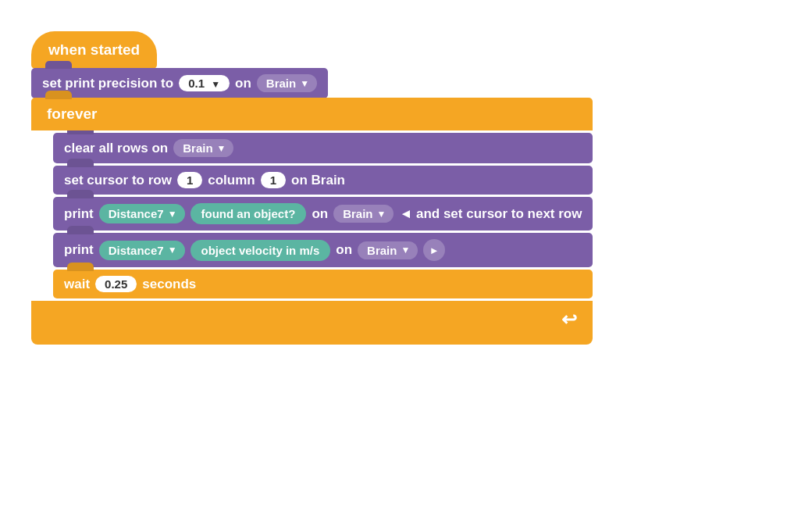  What do you see at coordinates (116, 148) in the screenshot?
I see `clear-rows-label: clear all rows on` at bounding box center [116, 148].